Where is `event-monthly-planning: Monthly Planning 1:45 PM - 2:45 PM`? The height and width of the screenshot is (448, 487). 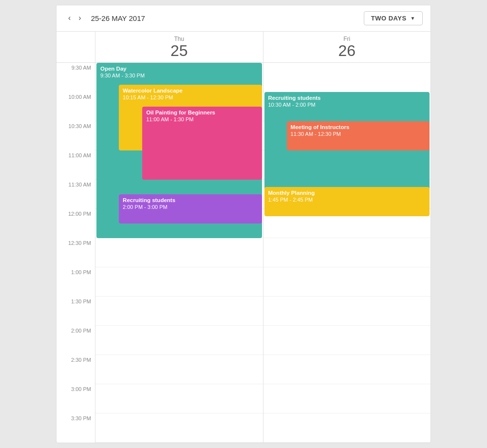
event-monthly-planning: Monthly Planning 1:45 PM - 2:45 PM is located at coordinates (347, 202).